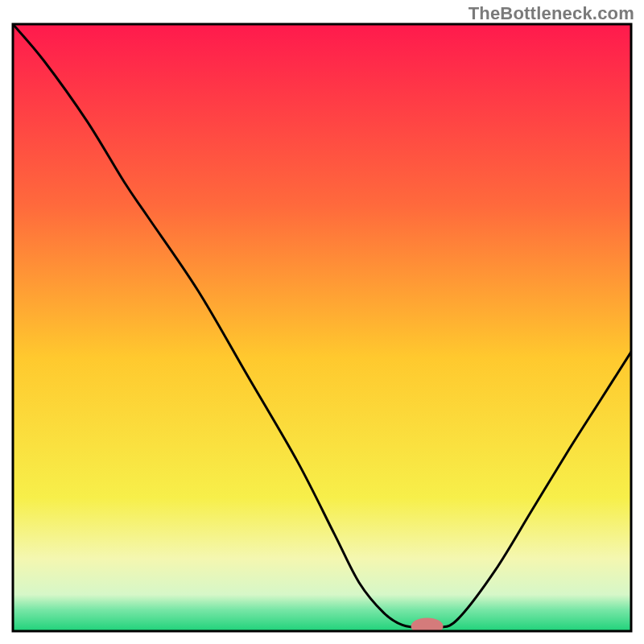 The image size is (644, 644). What do you see at coordinates (551, 14) in the screenshot?
I see `watermark-text: TheBottleneck.com` at bounding box center [551, 14].